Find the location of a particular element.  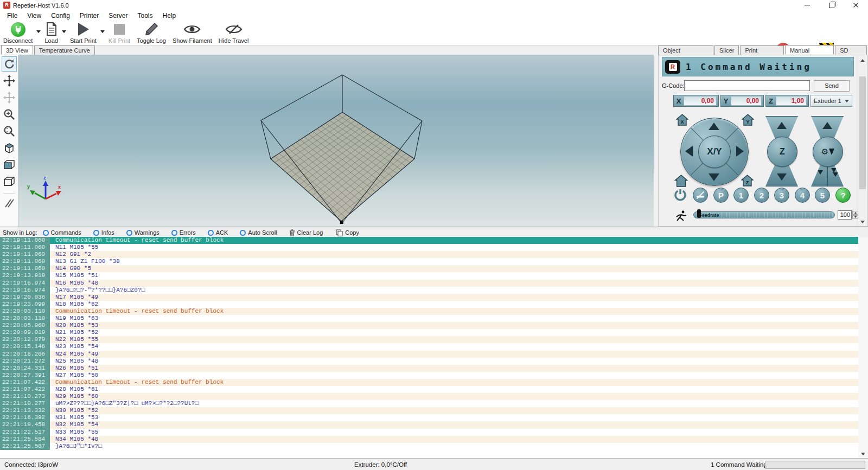

gcode-input is located at coordinates (747, 86).